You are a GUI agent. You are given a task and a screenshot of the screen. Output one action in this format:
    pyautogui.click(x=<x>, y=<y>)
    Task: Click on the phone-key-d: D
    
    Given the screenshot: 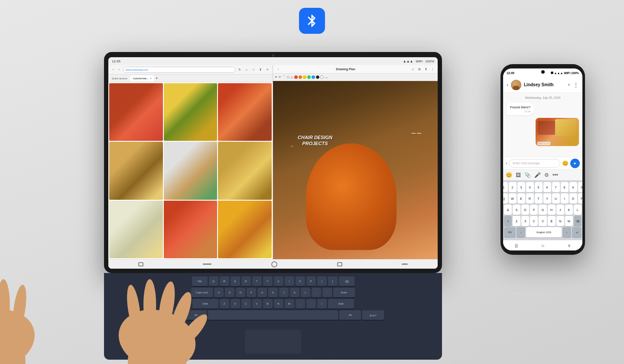 What is the action you would take?
    pyautogui.click(x=525, y=210)
    